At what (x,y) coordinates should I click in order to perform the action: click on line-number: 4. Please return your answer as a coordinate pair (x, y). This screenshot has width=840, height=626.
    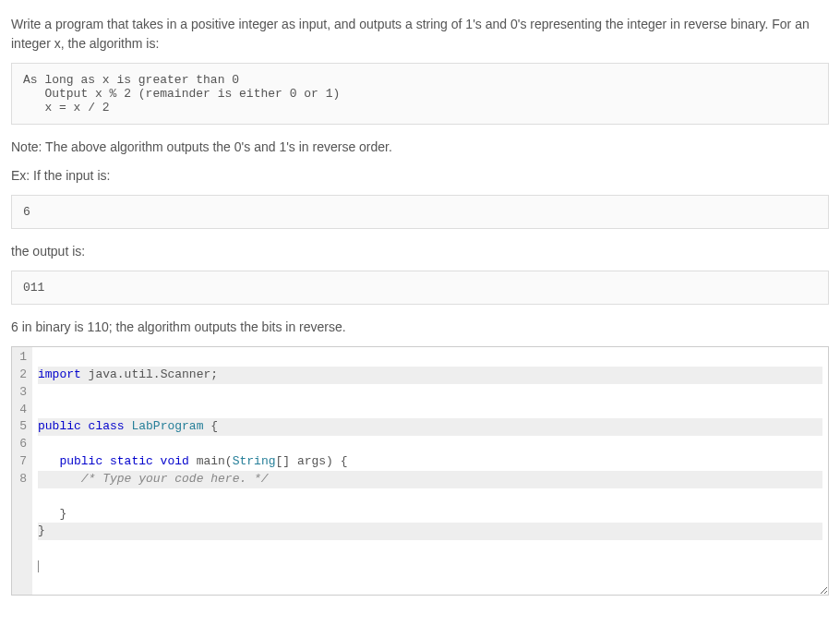
    Looking at the image, I should click on (21, 410).